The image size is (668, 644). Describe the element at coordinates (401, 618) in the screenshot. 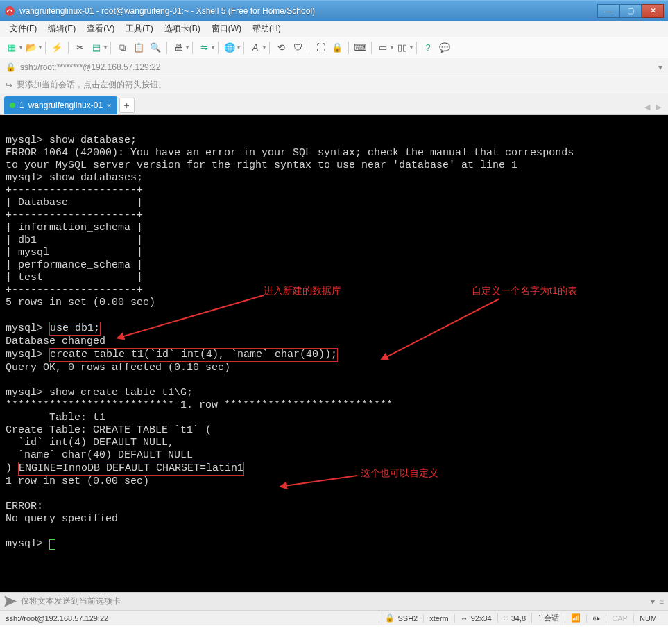

I see `status-ssh: 🔒SSH2` at that location.